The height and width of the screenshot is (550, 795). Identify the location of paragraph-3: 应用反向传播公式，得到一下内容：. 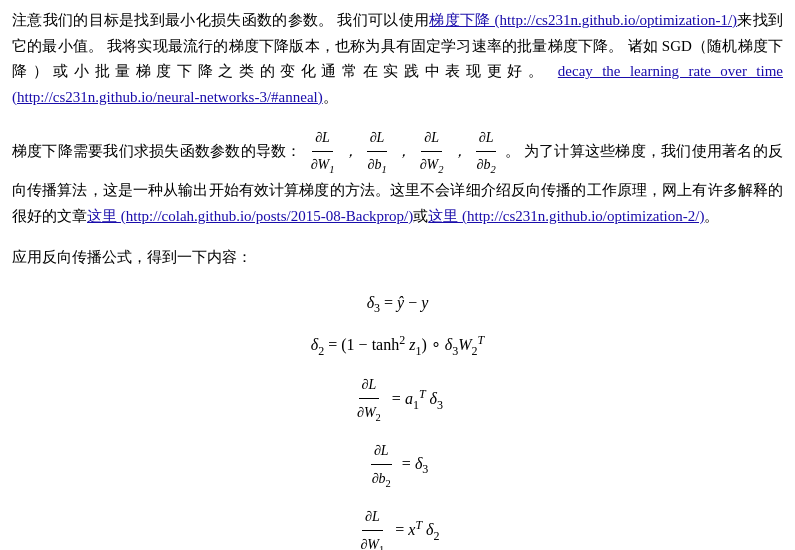
(398, 258).